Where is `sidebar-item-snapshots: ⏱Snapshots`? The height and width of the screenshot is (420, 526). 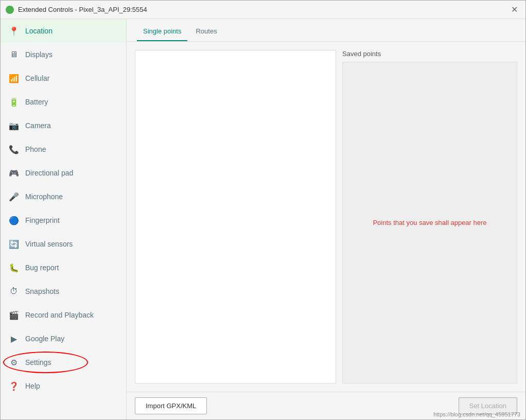 sidebar-item-snapshots: ⏱Snapshots is located at coordinates (63, 291).